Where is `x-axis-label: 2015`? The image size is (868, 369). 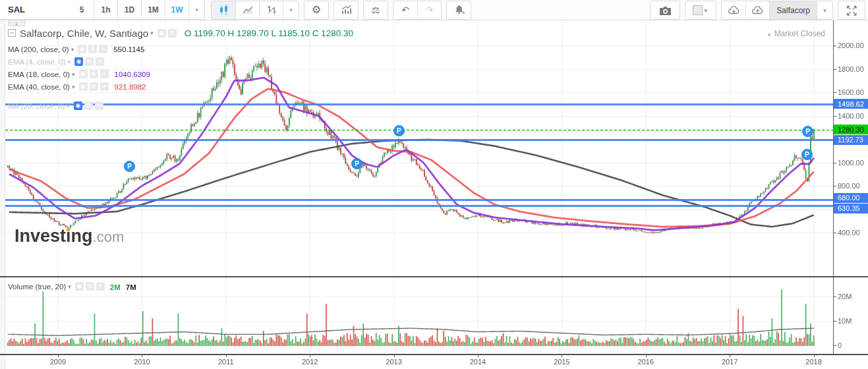 x-axis-label: 2015 is located at coordinates (562, 362).